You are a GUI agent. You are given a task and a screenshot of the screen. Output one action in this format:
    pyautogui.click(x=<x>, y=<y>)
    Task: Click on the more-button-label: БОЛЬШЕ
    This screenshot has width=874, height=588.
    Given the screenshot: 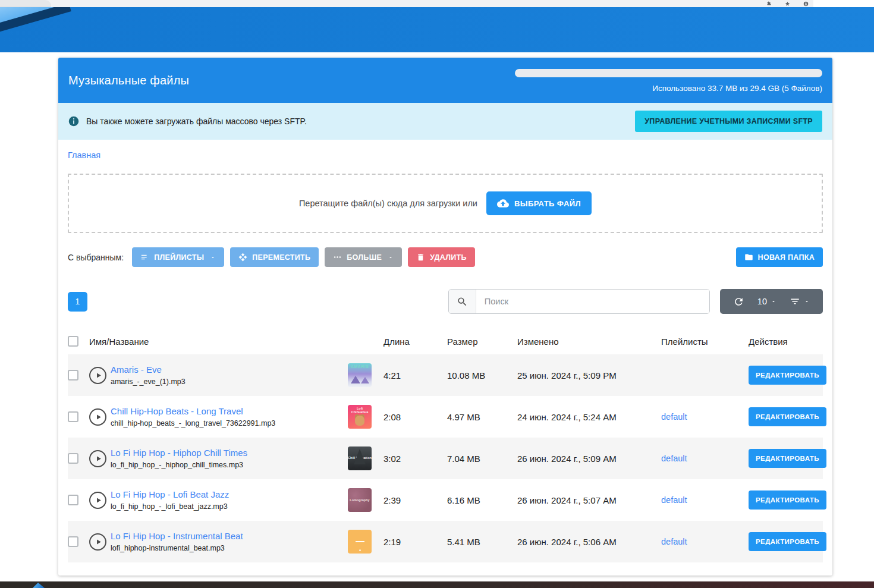 What is the action you would take?
    pyautogui.click(x=364, y=257)
    